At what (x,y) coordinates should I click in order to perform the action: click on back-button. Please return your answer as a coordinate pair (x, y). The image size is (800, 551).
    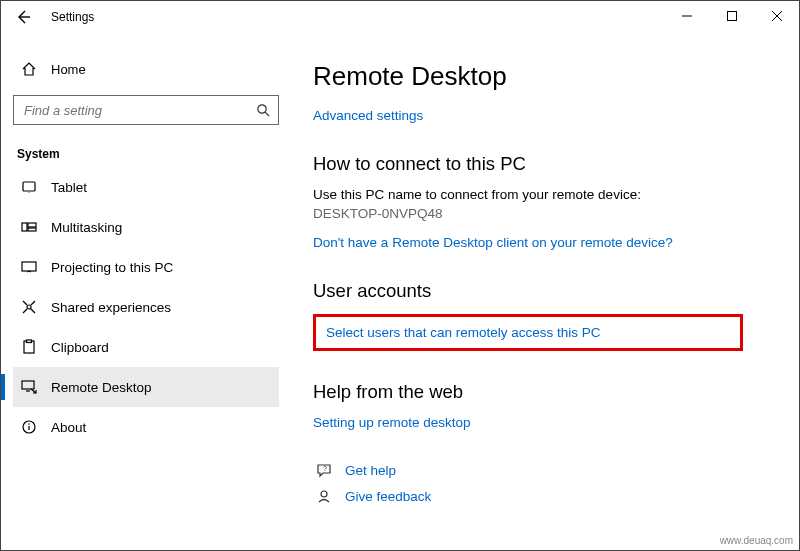
    Looking at the image, I should click on (23, 17).